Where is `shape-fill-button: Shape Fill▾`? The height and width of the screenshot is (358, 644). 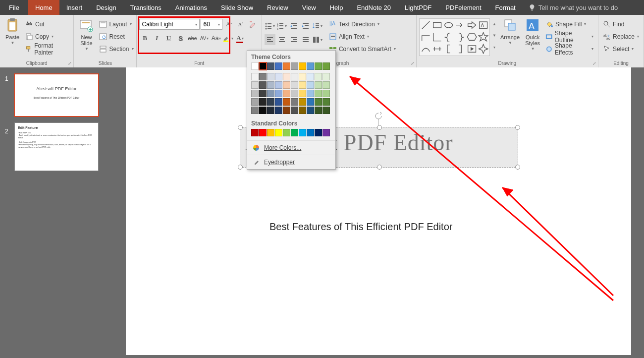 shape-fill-button: Shape Fill▾ is located at coordinates (570, 24).